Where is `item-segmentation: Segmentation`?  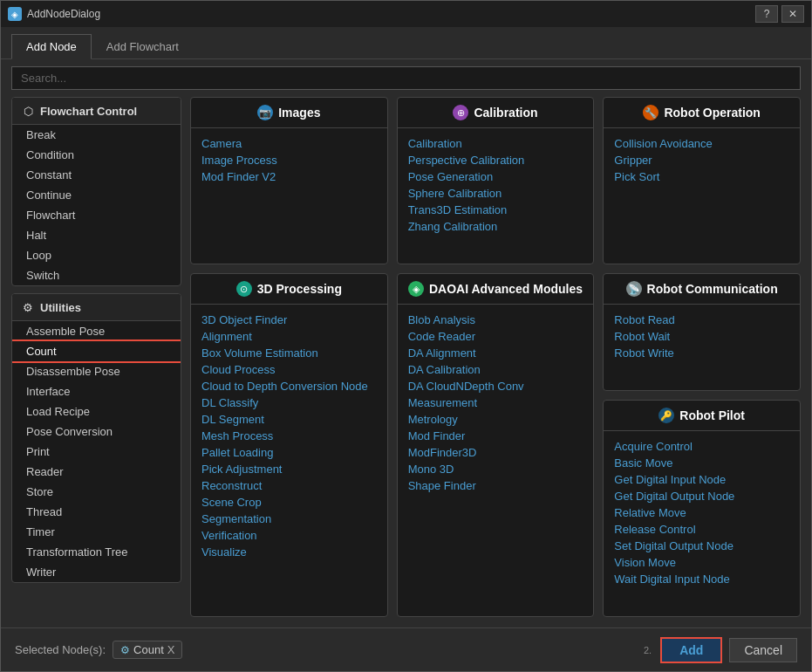 item-segmentation: Segmentation is located at coordinates (290, 518).